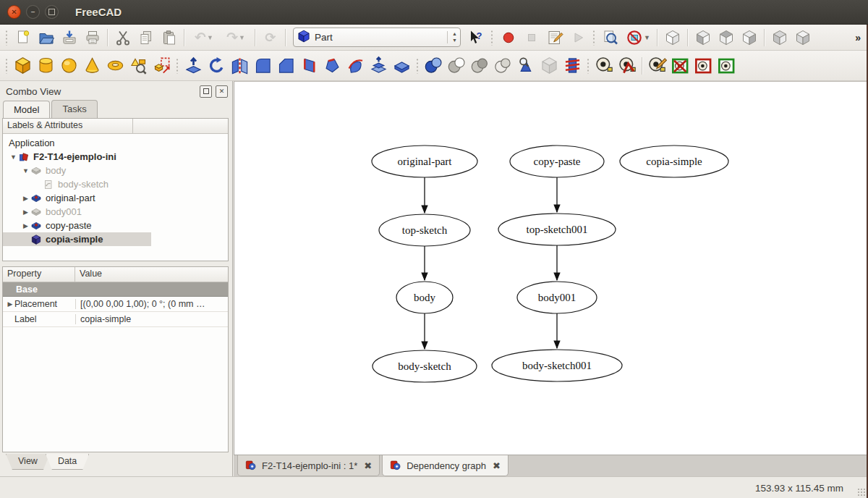 The width and height of the screenshot is (868, 498). What do you see at coordinates (52, 12) in the screenshot?
I see `maximize-button` at bounding box center [52, 12].